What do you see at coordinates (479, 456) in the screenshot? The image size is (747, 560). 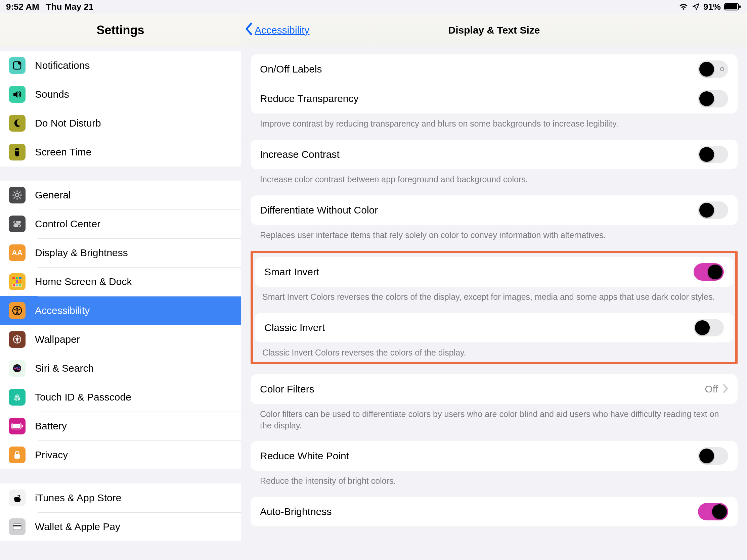 I see `setting-label: Reduce White Point` at bounding box center [479, 456].